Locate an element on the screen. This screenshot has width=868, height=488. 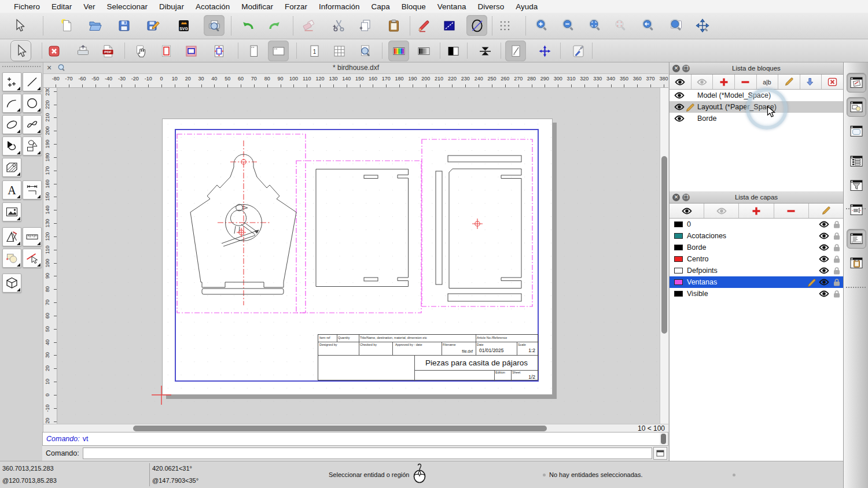
remove-block-button is located at coordinates (746, 82).